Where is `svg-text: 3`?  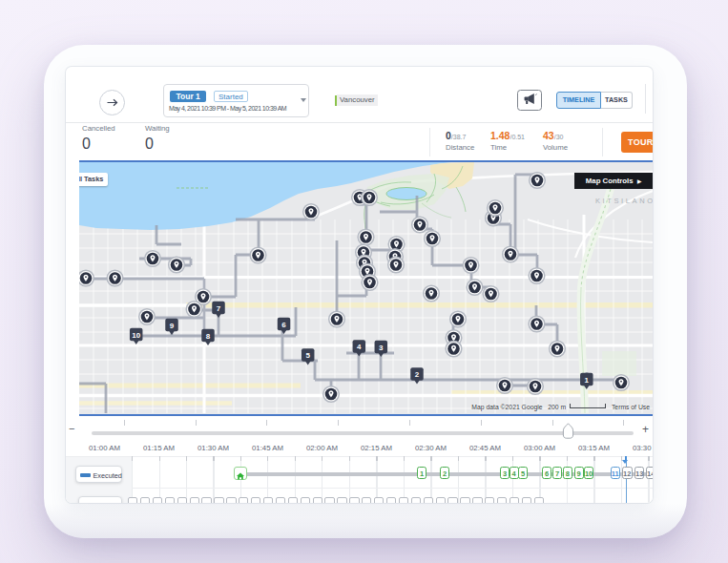 svg-text: 3 is located at coordinates (382, 347).